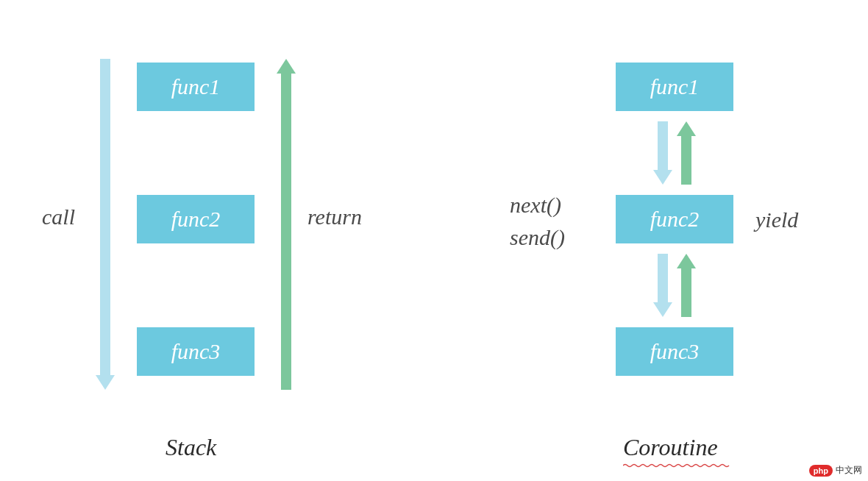 This screenshot has height=481, width=868. Describe the element at coordinates (537, 238) in the screenshot. I see `send-label: send()` at that location.